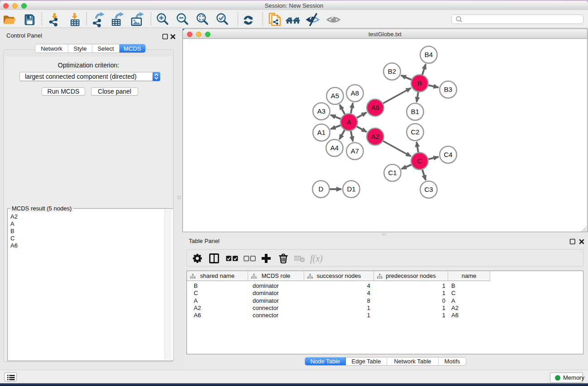 This screenshot has width=588, height=386. Describe the element at coordinates (335, 96) in the screenshot. I see `svg-text: A5` at that location.